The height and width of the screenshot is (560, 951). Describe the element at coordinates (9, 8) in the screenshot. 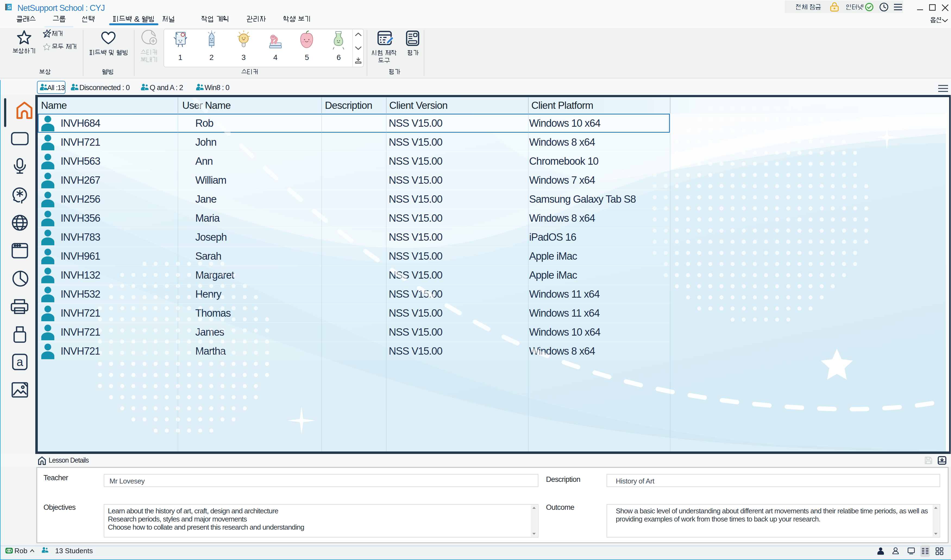

I see `svg-text: S` at that location.